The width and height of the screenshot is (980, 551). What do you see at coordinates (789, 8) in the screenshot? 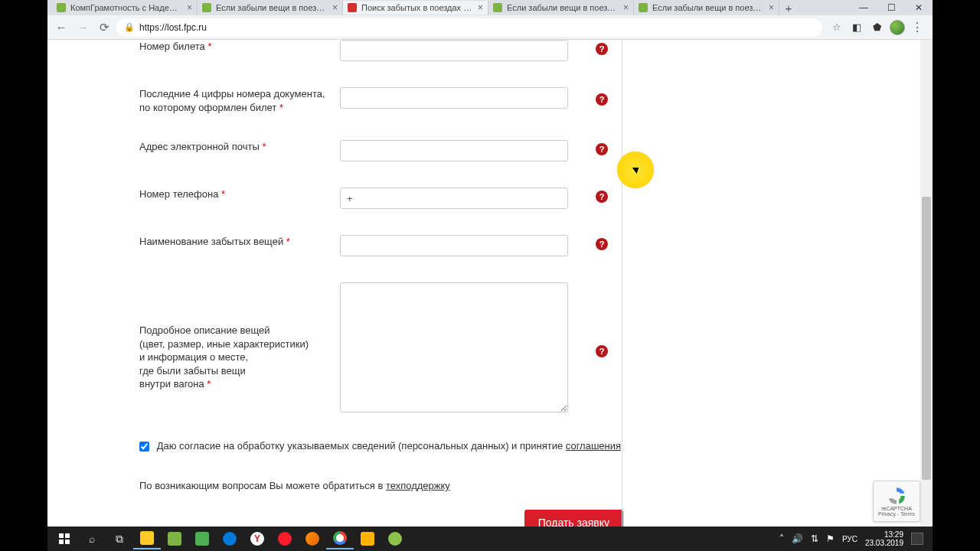
I see `new-tab-button: +` at bounding box center [789, 8].